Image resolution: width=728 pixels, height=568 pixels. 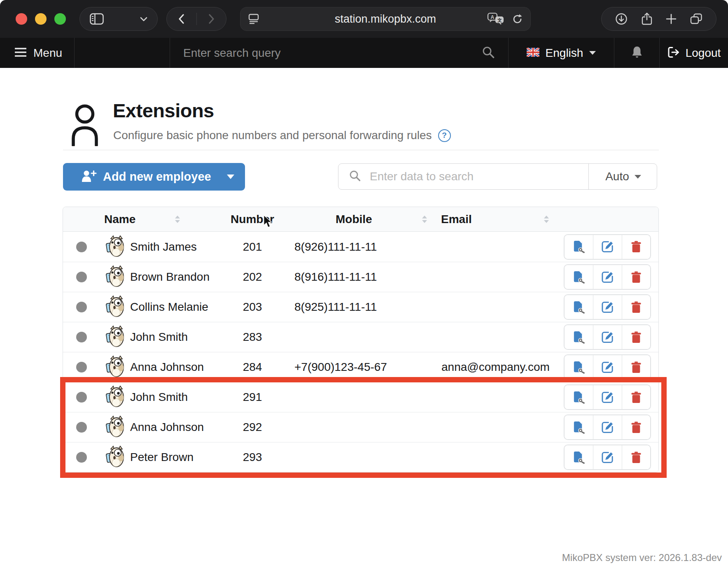 I want to click on employee-name: Peter Brown, so click(x=162, y=457).